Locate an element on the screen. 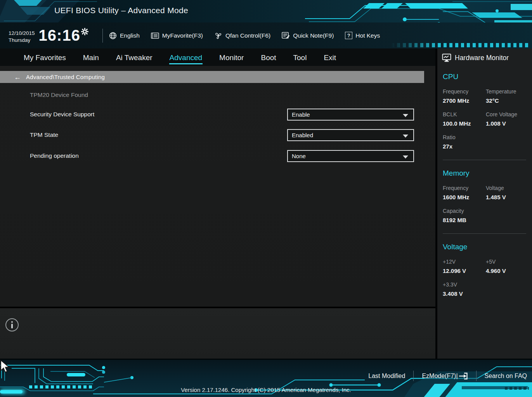 The image size is (532, 397). cpu-core-voltage: Core Voltage 1.008 V is located at coordinates (509, 119).